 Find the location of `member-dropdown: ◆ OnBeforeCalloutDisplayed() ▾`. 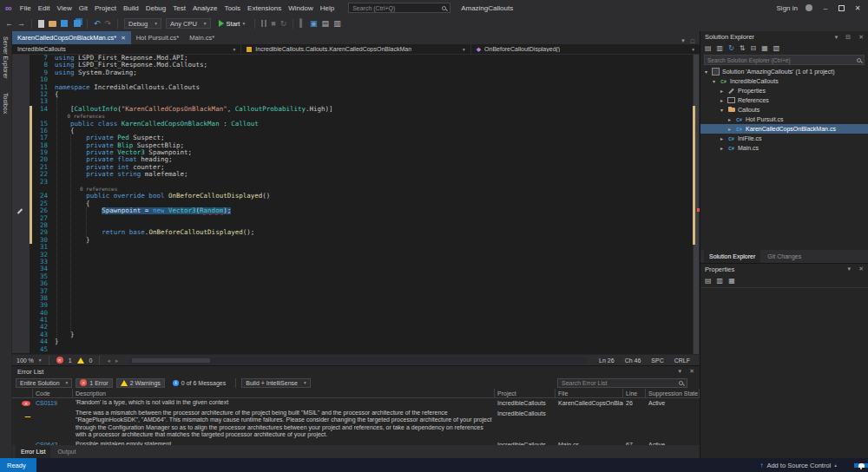

member-dropdown: ◆ OnBeforeCalloutDisplayed() ▾ is located at coordinates (585, 49).